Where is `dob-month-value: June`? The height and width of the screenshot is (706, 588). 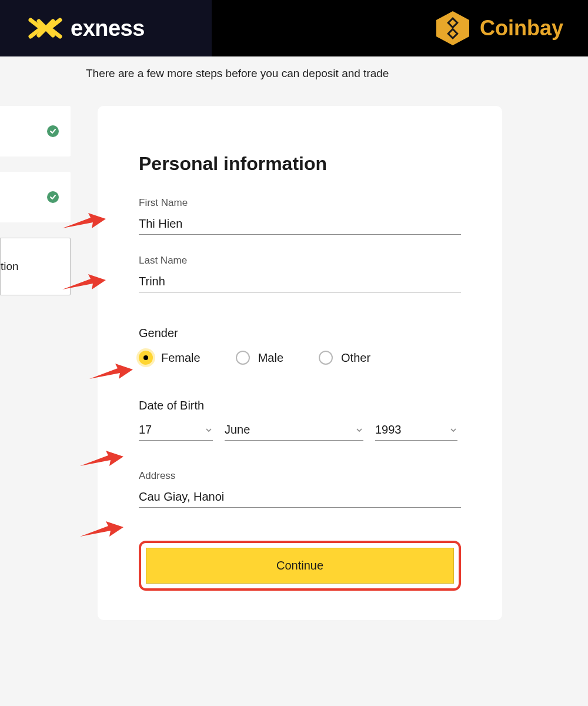
dob-month-value: June is located at coordinates (238, 429).